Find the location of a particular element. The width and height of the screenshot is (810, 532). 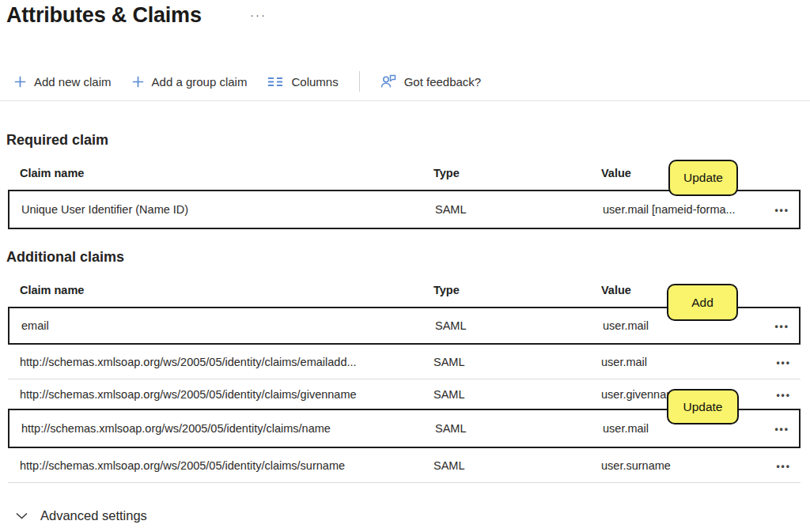

claim-name-cell: Unique User Identifier (Name ID) is located at coordinates (228, 209).